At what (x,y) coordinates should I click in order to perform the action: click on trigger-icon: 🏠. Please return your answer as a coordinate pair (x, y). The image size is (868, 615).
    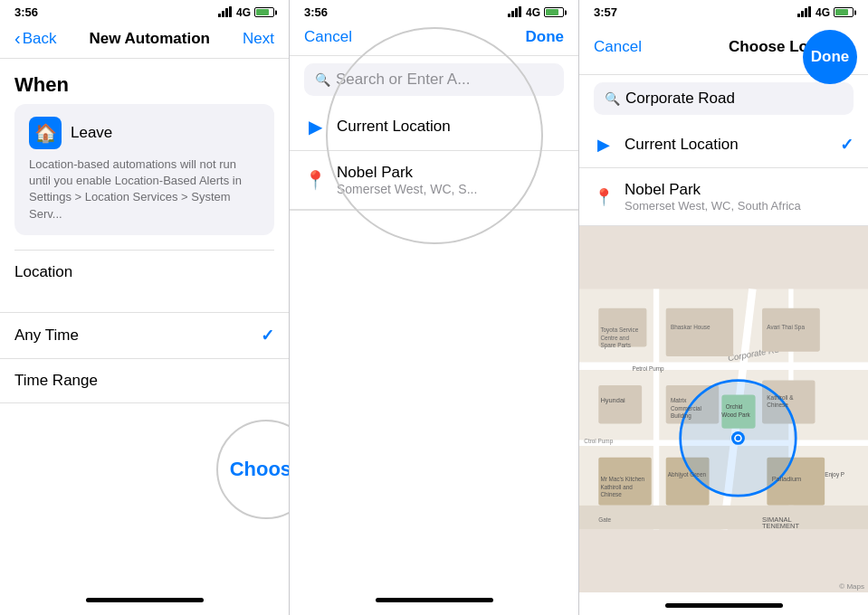
    Looking at the image, I should click on (45, 133).